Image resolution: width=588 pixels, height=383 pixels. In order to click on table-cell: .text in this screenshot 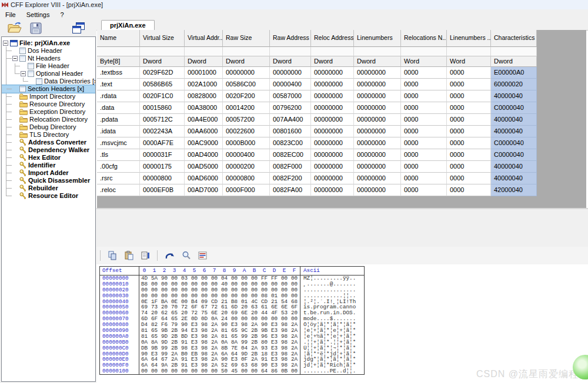, I will do `click(119, 85)`.